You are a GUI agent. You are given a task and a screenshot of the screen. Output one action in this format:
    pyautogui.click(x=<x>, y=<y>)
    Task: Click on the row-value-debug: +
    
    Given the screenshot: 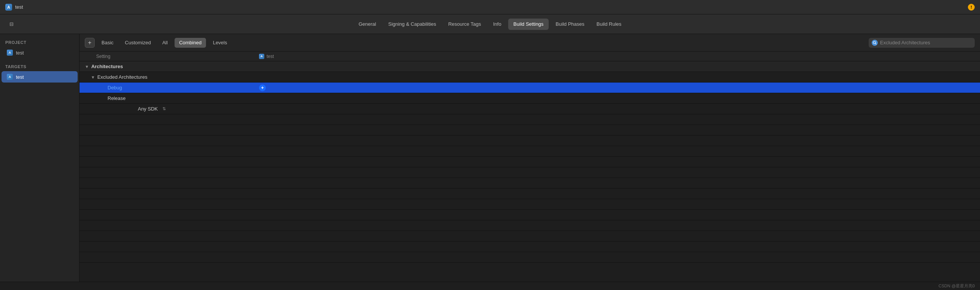 What is the action you would take?
    pyautogui.click(x=617, y=88)
    